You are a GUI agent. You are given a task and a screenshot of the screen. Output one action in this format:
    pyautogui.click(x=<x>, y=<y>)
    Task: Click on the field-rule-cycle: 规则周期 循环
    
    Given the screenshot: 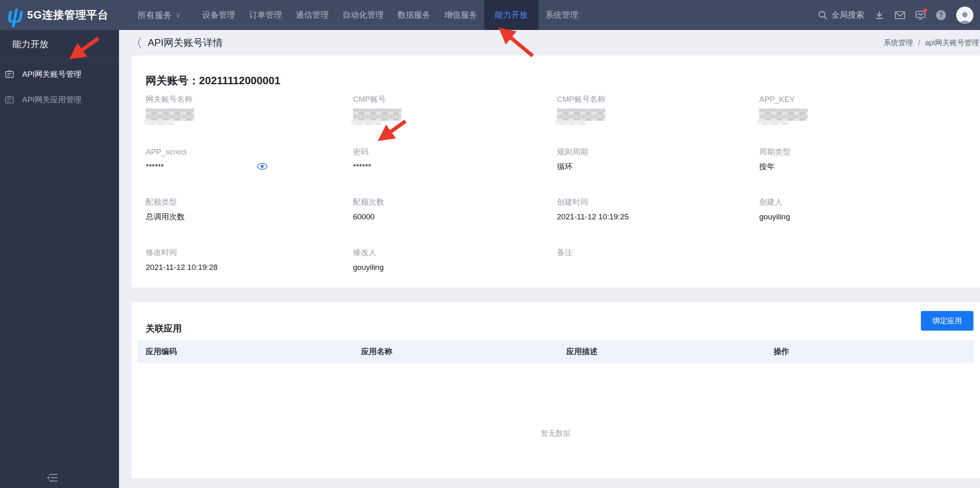 What is the action you would take?
    pyautogui.click(x=653, y=159)
    